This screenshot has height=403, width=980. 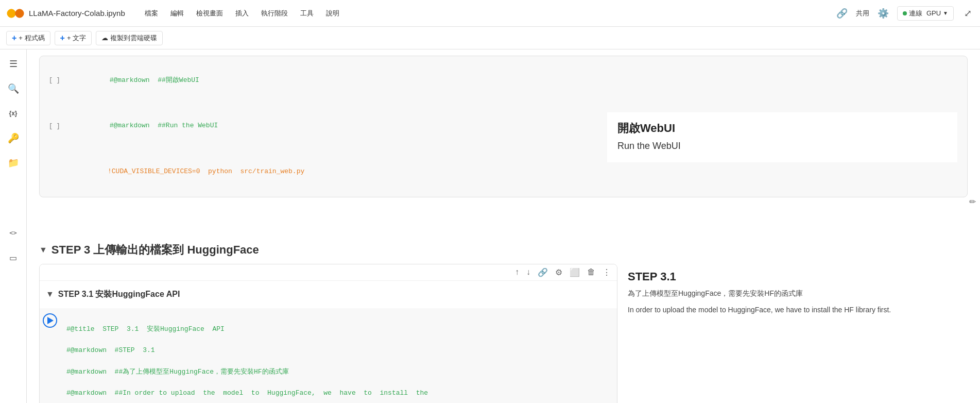 What do you see at coordinates (339, 350) in the screenshot?
I see `step31-code-line2: #@markdown #STEP 3.1` at bounding box center [339, 350].